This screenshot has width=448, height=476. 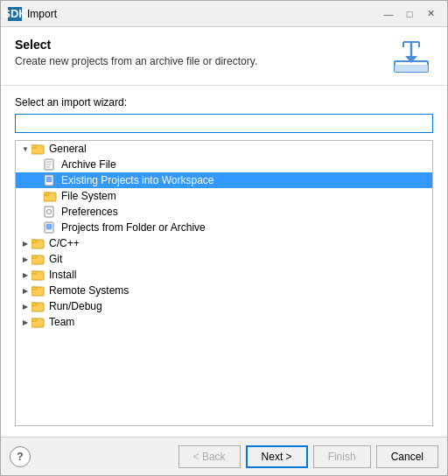 What do you see at coordinates (89, 212) in the screenshot?
I see `tree-label-prefs: Preferences` at bounding box center [89, 212].